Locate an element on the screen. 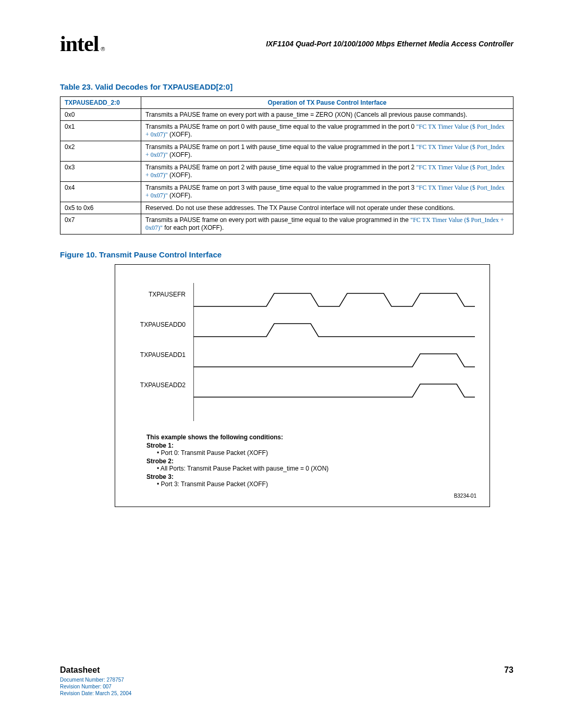  revision-number: Revision Number: 007 is located at coordinates (287, 687).